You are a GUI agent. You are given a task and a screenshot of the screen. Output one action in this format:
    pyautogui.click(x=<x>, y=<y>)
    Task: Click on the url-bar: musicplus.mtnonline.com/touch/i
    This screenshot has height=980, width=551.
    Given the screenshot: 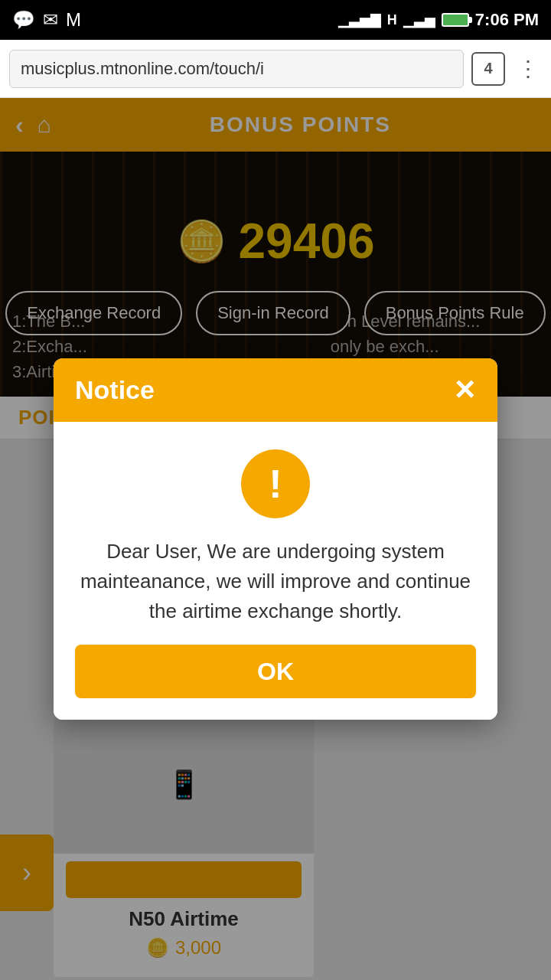 What is the action you would take?
    pyautogui.click(x=236, y=69)
    